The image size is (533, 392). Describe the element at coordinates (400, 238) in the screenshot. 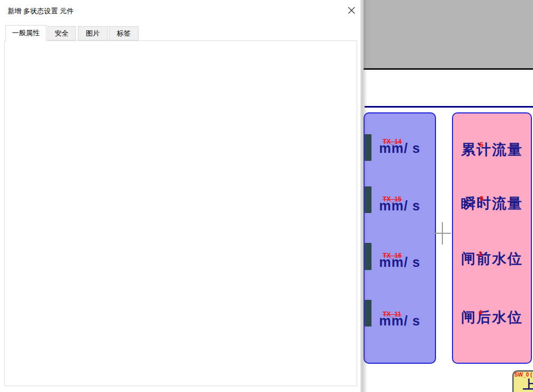

I see `units-panel: mm/ s mm/ s mm/ s mm/ s TX_14 TX_15 TX_1…` at that location.